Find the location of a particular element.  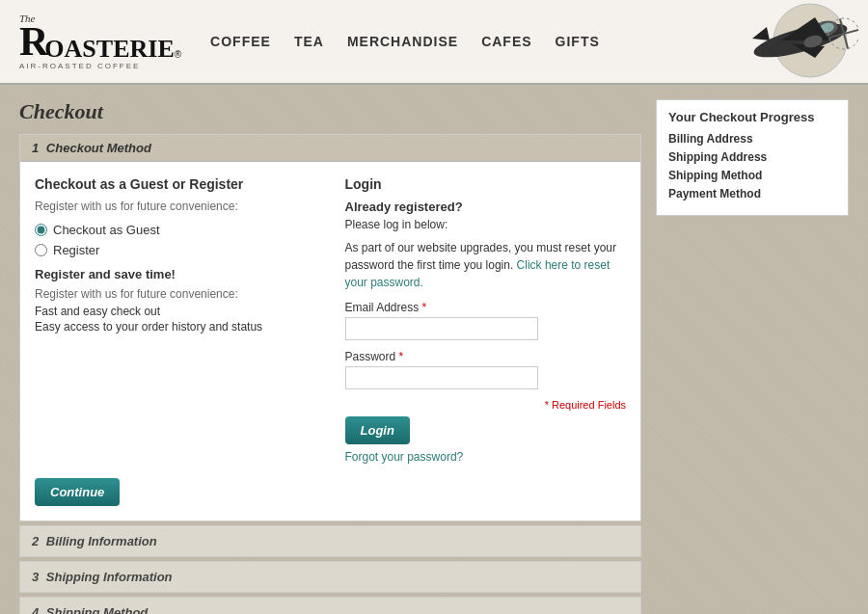

section-1-label: Checkout Method is located at coordinates (98, 148).